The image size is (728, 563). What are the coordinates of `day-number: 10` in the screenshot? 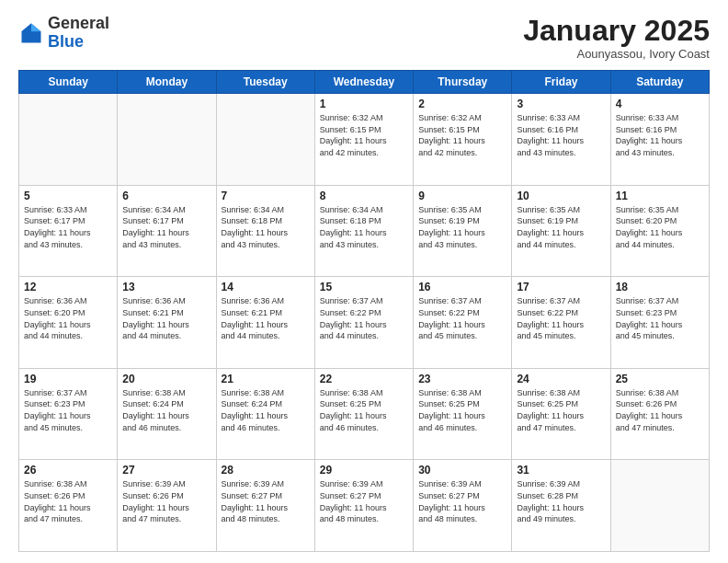 It's located at (561, 196).